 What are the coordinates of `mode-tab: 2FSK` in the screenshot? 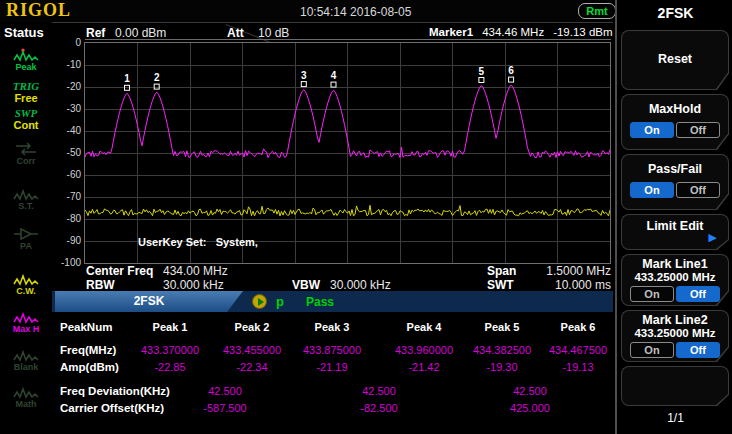 It's located at (149, 302).